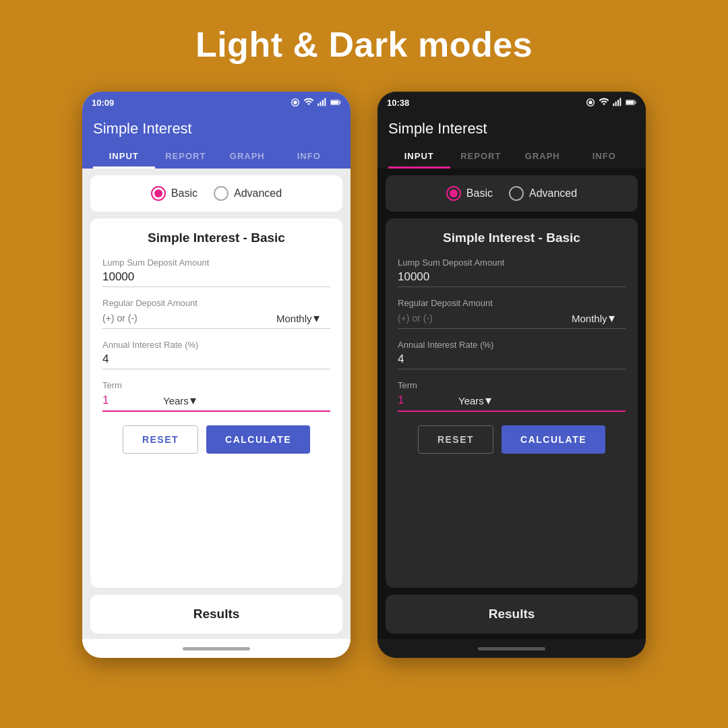  What do you see at coordinates (469, 193) in the screenshot?
I see `radio-basic-dark: Basic` at bounding box center [469, 193].